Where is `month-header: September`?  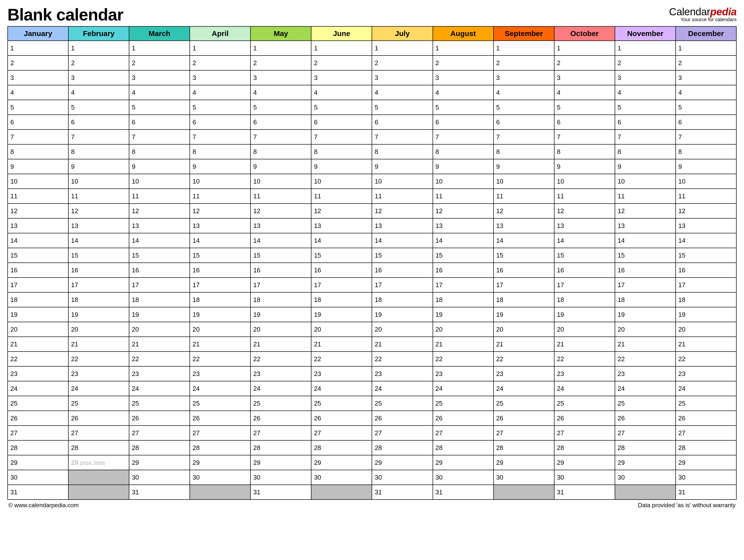
month-header: September is located at coordinates (524, 34).